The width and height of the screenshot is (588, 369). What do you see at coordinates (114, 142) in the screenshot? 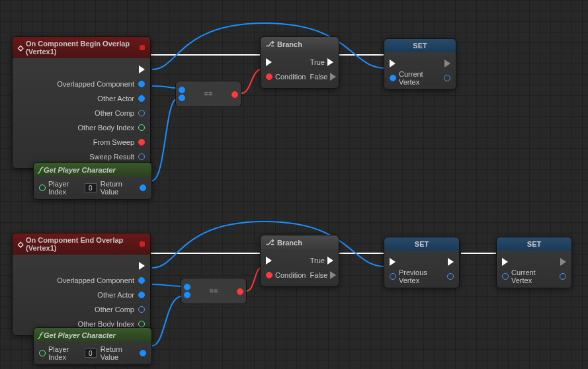
I see `pin-label: From Sweep` at bounding box center [114, 142].